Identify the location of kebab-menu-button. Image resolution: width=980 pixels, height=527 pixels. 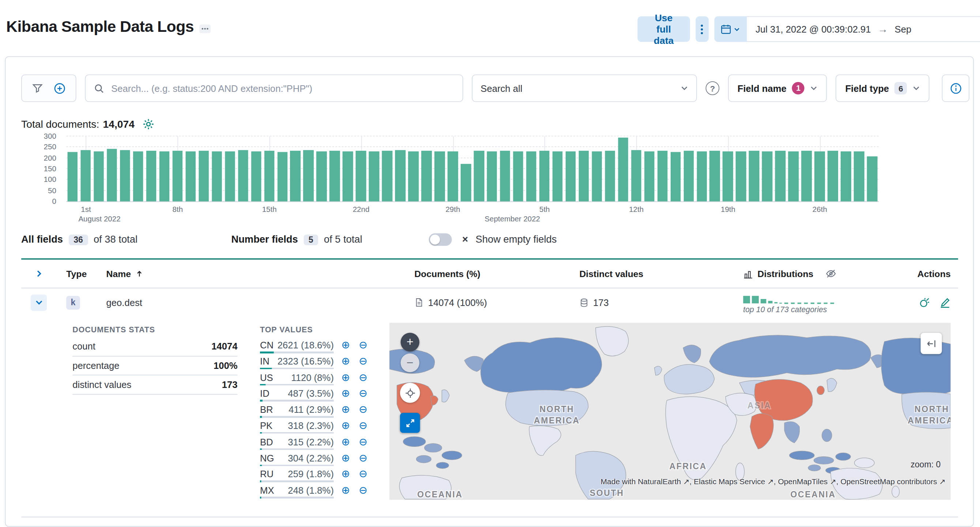
(702, 29).